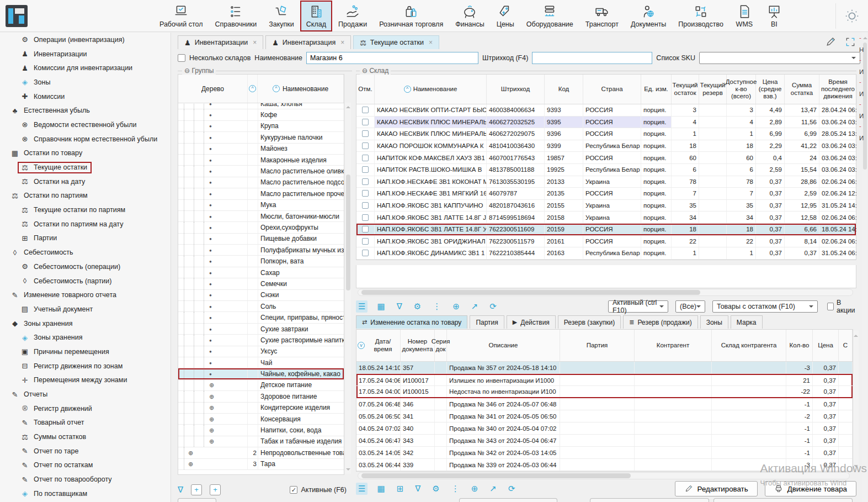 This screenshot has width=868, height=502. Describe the element at coordinates (606, 206) in the screenshot. I see `product-row: НАП.КОФ.ЯКОБС 3В1 КАППУЧИНО4820187043616…` at that location.